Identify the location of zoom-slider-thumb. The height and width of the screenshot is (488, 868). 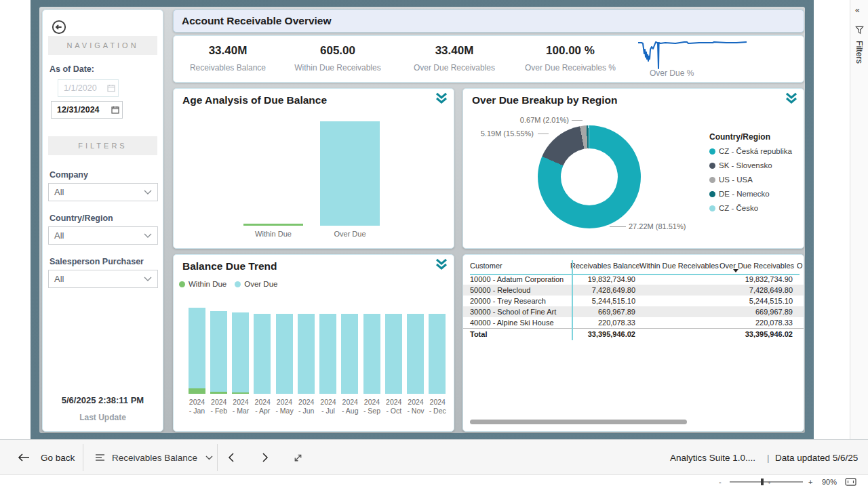
(762, 482).